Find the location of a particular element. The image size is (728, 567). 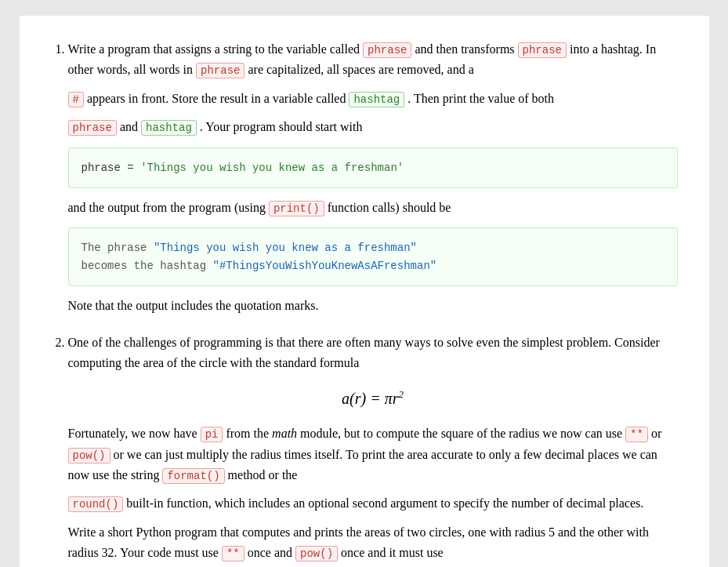

output-line-2: becomes the hashtag "#ThingsYouWishYouKn… is located at coordinates (373, 266).